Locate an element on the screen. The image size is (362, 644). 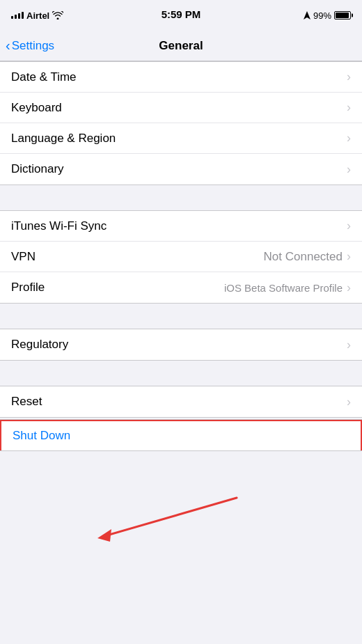
row-label-language-region: Language & Region is located at coordinates (179, 139).